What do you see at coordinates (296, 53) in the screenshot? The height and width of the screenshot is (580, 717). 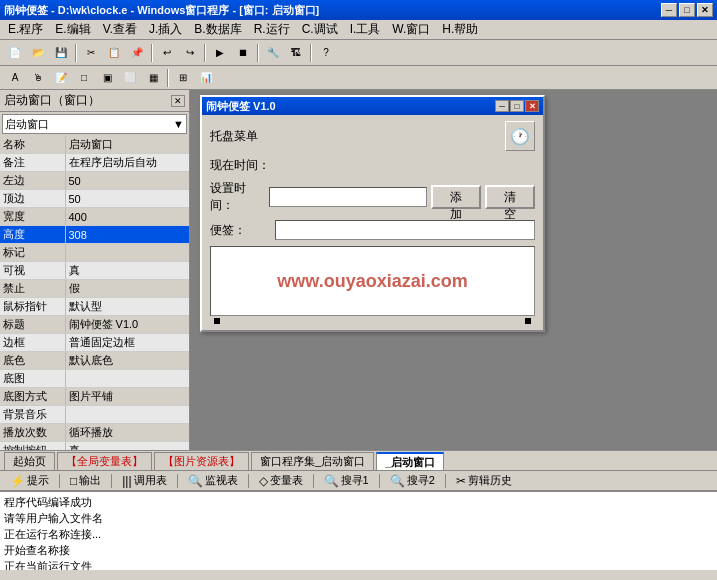 I see `build-btn: 🏗` at bounding box center [296, 53].